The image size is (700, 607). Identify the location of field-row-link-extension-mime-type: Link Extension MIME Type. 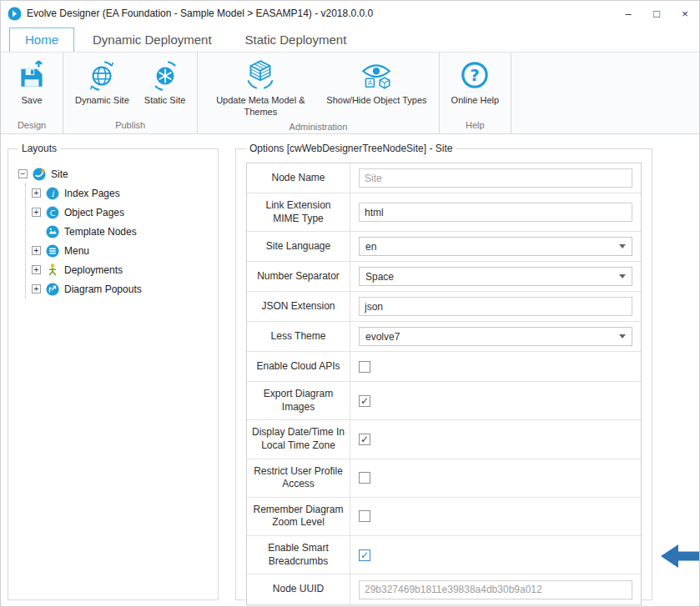
(444, 213).